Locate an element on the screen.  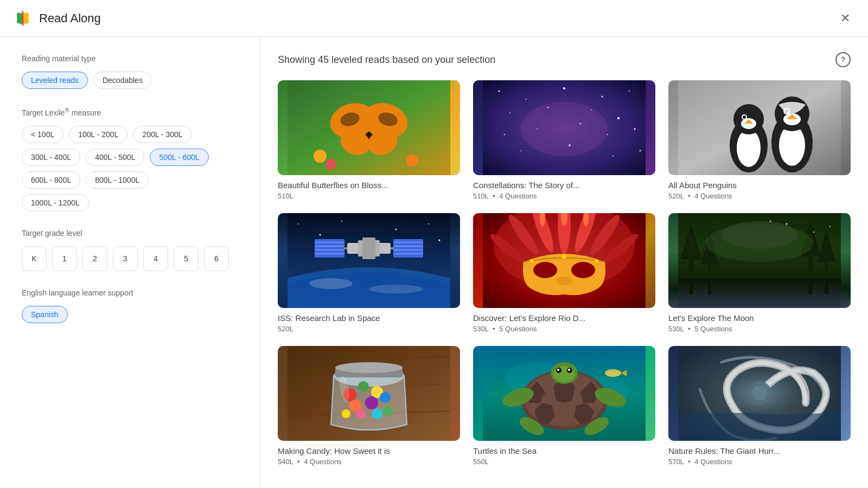
book-title-moon: Let's Explore The Moon is located at coordinates (760, 318).